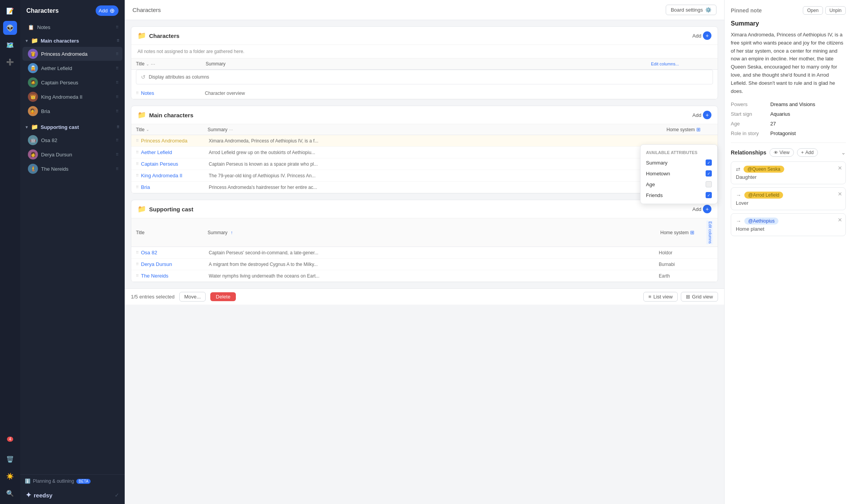 The width and height of the screenshot is (852, 504). Describe the element at coordinates (137, 264) in the screenshot. I see `row-handle-derya: ⠿` at that location.